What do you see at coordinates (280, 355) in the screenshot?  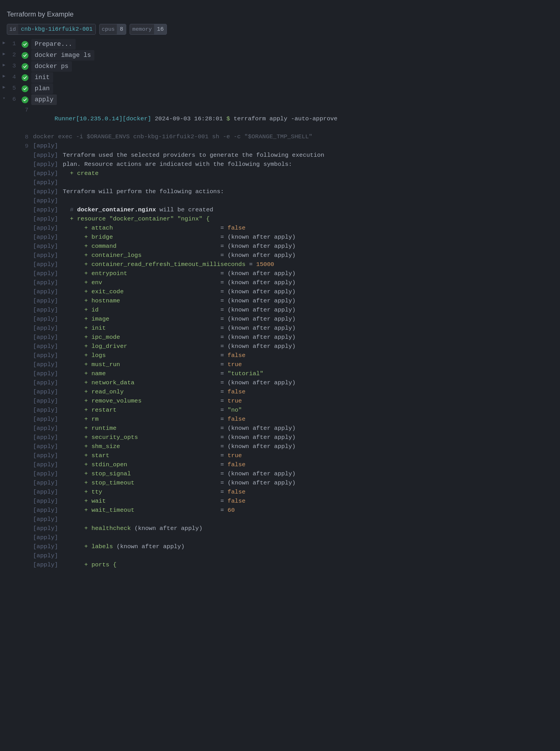 I see `log-line-attr-logs: [apply] + logs = false` at bounding box center [280, 355].